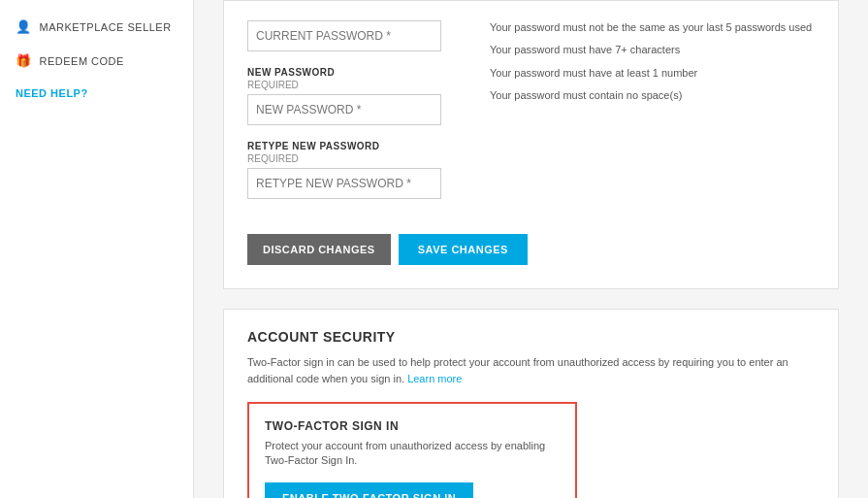  Describe the element at coordinates (344, 36) in the screenshot. I see `current-password-input` at that location.